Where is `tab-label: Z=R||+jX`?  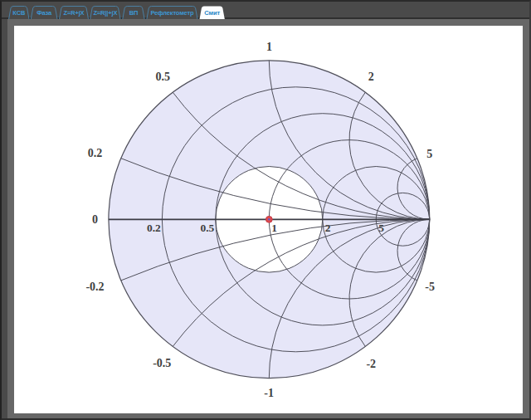
tab-label: Z=R||+jX is located at coordinates (105, 13).